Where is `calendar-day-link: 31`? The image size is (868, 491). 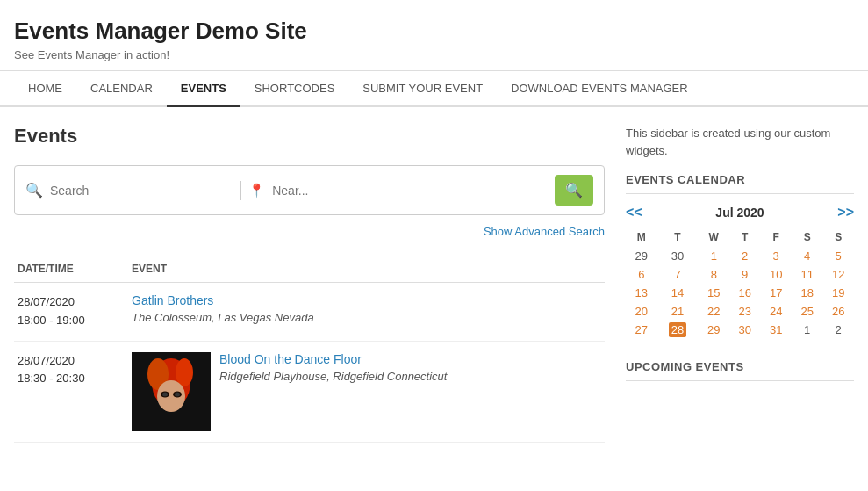 calendar-day-link: 31 is located at coordinates (776, 330).